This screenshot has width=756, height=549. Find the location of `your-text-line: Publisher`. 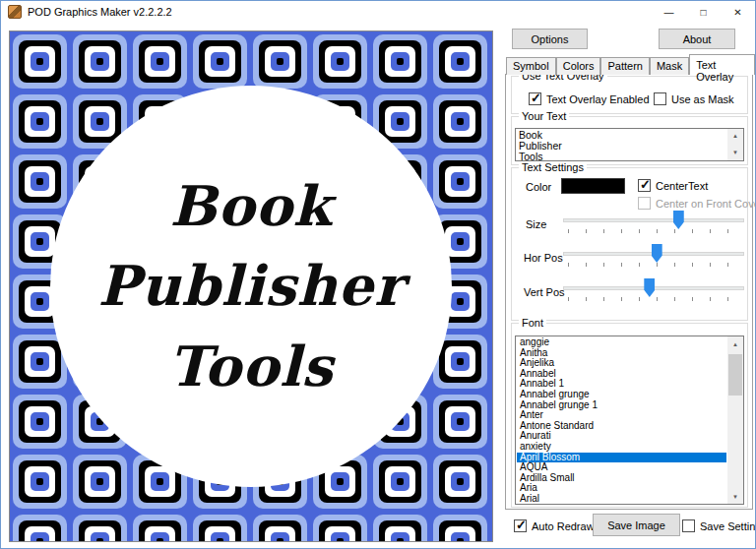

your-text-line: Publisher is located at coordinates (622, 146).